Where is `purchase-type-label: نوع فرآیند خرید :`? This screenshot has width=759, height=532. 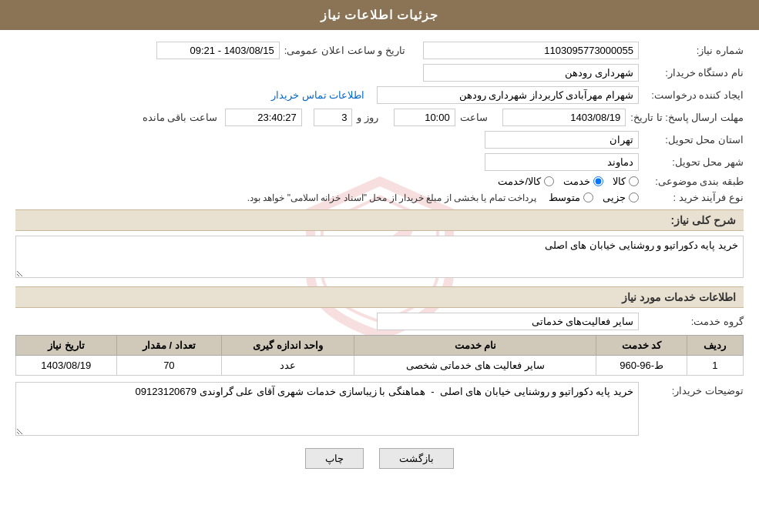 purchase-type-label: نوع فرآیند خرید : is located at coordinates (694, 197).